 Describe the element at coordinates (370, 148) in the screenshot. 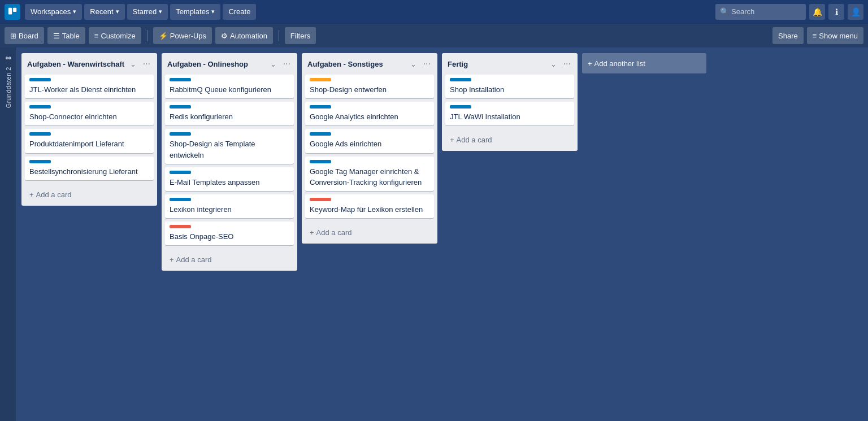

I see `list-cards: Shop-Design entwerfenGoogle Analytics ei…` at that location.